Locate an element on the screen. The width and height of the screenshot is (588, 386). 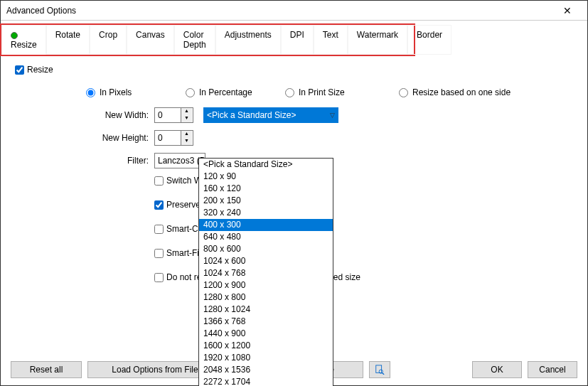
new-height-stepper: ▲▼ is located at coordinates (173, 138).